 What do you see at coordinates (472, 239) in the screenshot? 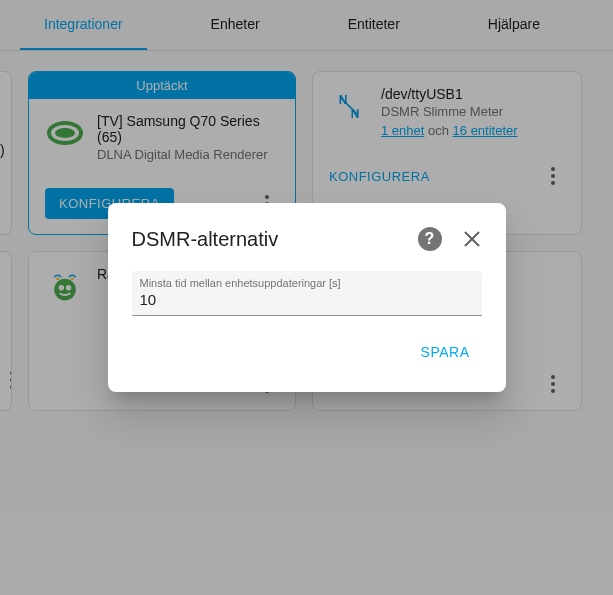
I see `close-icon` at bounding box center [472, 239].